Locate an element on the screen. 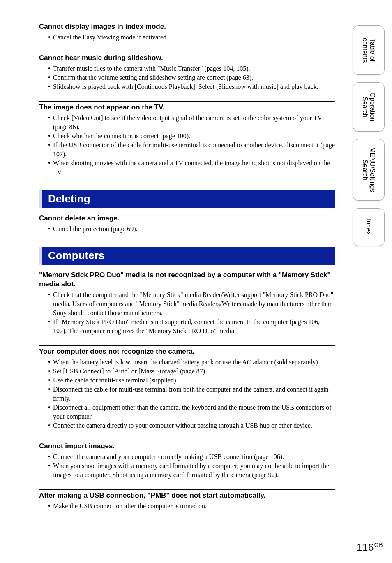 This screenshot has width=392, height=563. section-heading: Deleting is located at coordinates (187, 199).